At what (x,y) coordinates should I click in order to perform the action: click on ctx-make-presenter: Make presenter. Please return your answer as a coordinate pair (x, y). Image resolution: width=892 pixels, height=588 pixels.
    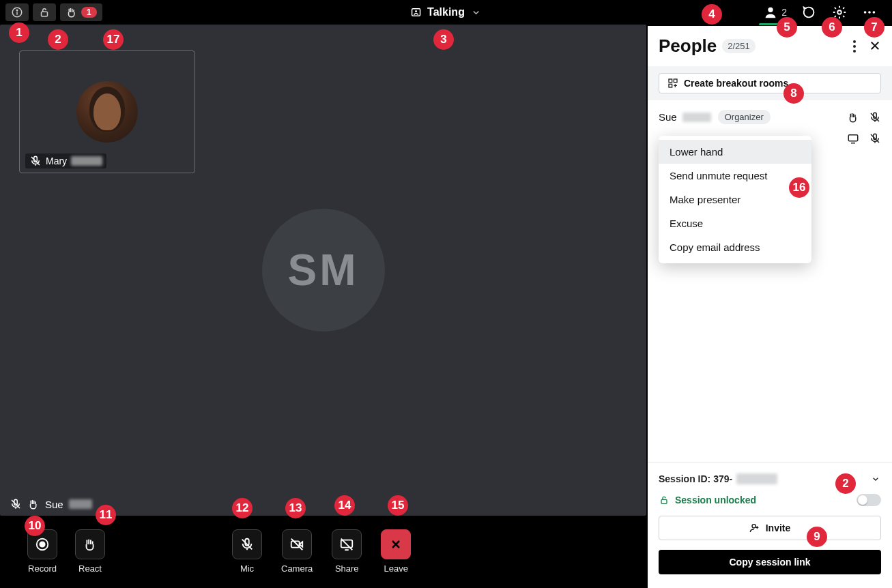
    Looking at the image, I should click on (735, 199).